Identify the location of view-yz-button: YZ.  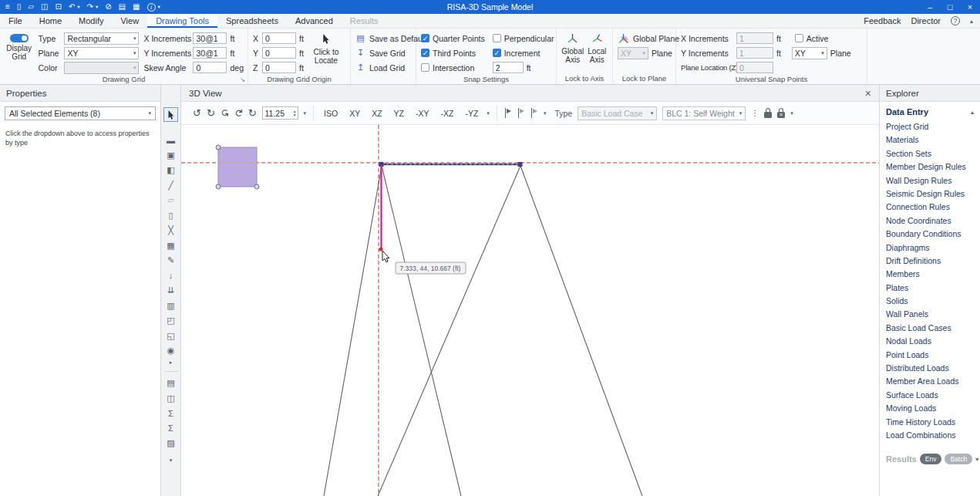
(399, 113).